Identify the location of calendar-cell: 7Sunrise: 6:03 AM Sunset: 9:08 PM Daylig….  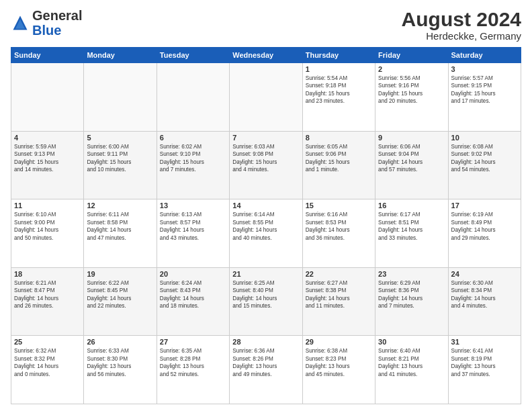
(266, 165).